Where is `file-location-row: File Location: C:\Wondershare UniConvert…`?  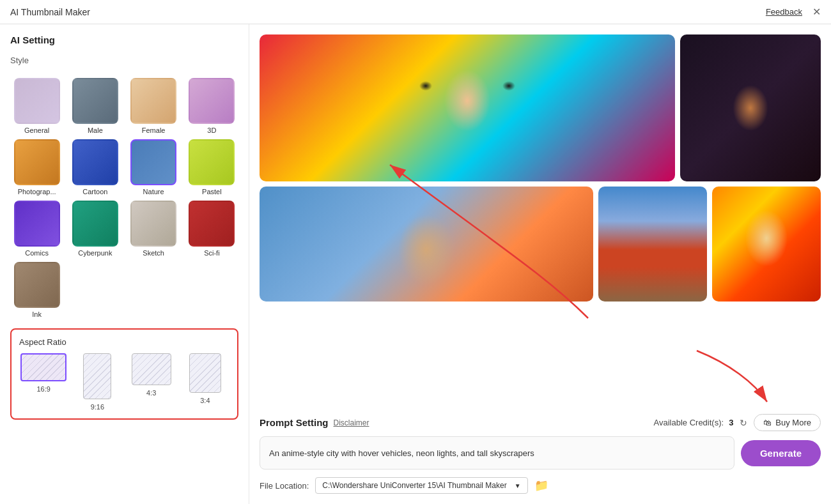 file-location-row: File Location: C:\Wondershare UniConvert… is located at coordinates (540, 485).